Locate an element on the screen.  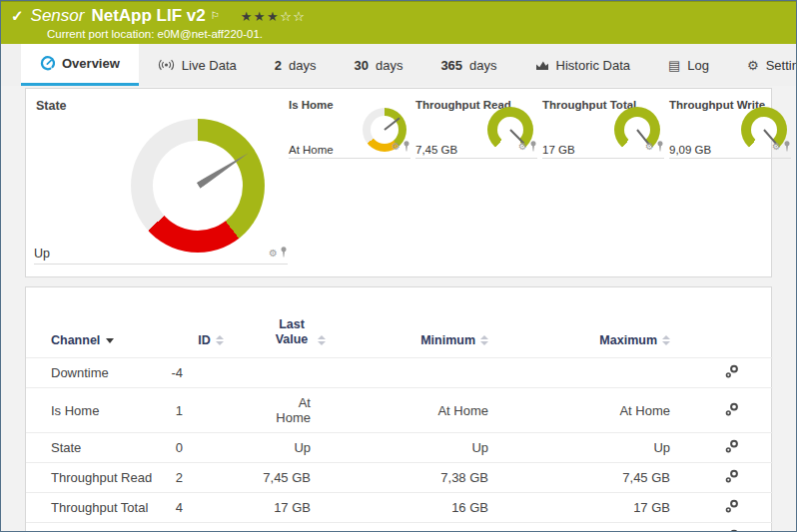
channel-maximum: Up is located at coordinates (606, 448).